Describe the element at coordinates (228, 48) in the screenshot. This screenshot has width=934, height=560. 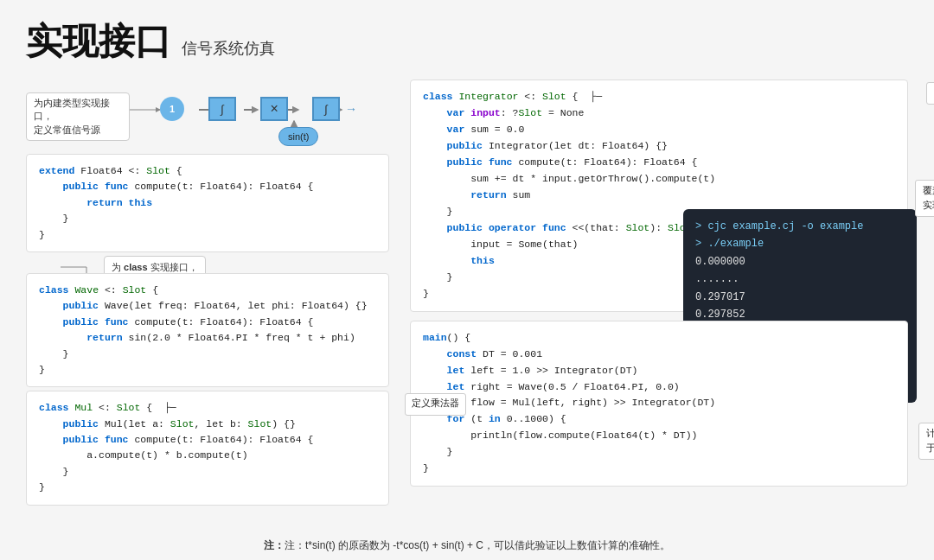
I see `page-title-sub: 信号系统仿真` at that location.